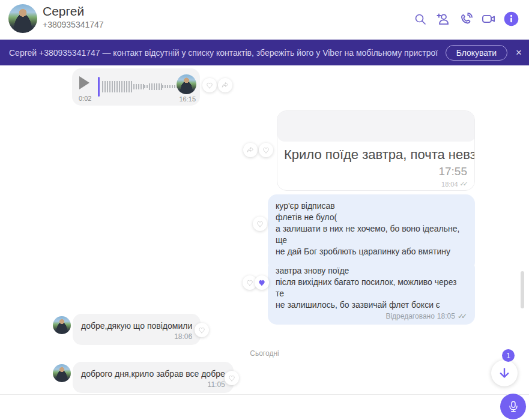 This screenshot has width=529, height=420. Describe the element at coordinates (153, 377) in the screenshot. I see `incoming-message: доброго дня,крило забрав все добре 11:05` at that location.